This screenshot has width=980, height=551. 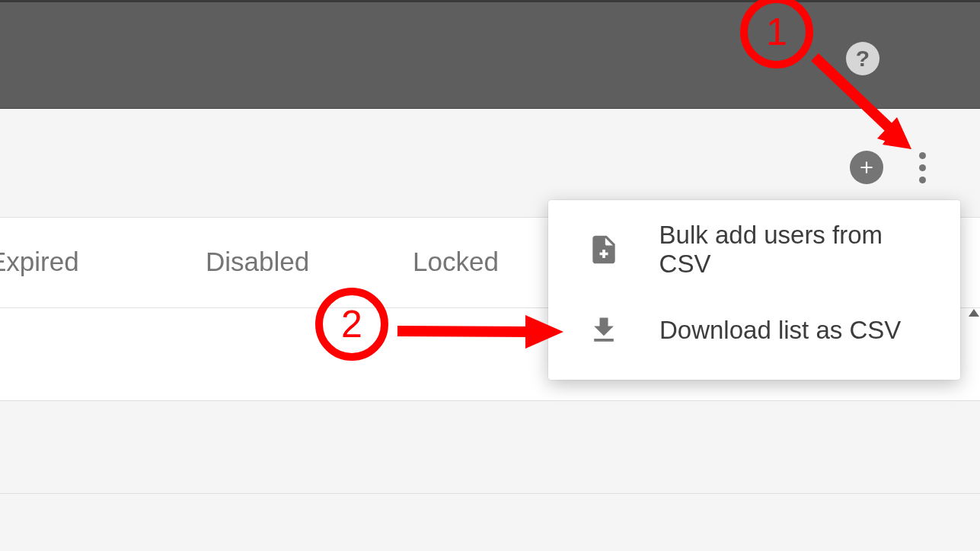 What do you see at coordinates (604, 250) in the screenshot?
I see `file-plus-icon` at bounding box center [604, 250].